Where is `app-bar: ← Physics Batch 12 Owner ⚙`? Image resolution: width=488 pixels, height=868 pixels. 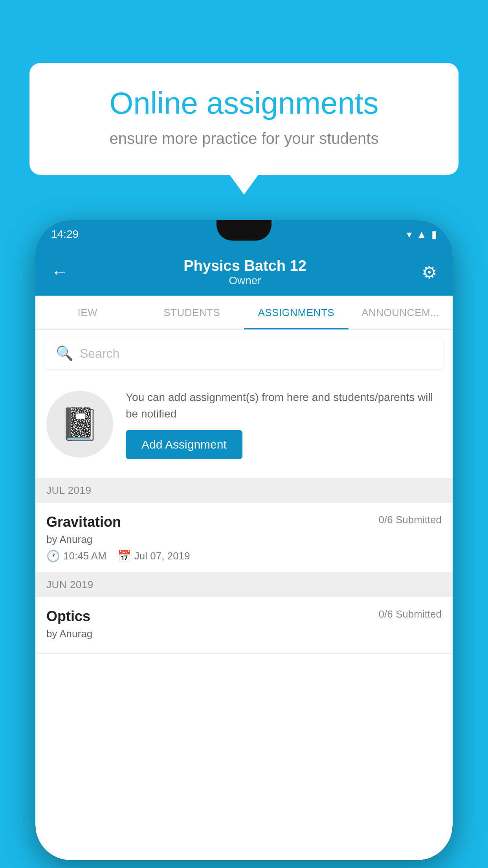 app-bar: ← Physics Batch 12 Owner ⚙ is located at coordinates (244, 272).